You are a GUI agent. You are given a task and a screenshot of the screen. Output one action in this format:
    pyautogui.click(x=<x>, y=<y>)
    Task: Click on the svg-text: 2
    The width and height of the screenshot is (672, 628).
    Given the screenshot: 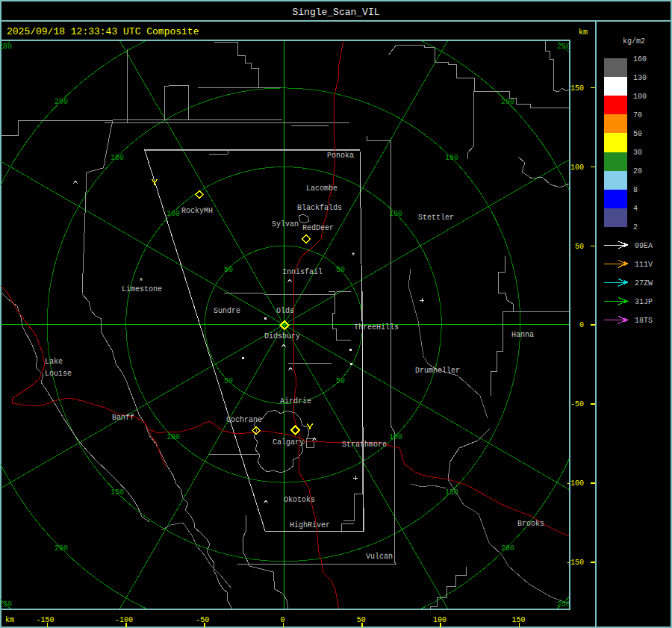 What is the action you would take?
    pyautogui.click(x=635, y=227)
    